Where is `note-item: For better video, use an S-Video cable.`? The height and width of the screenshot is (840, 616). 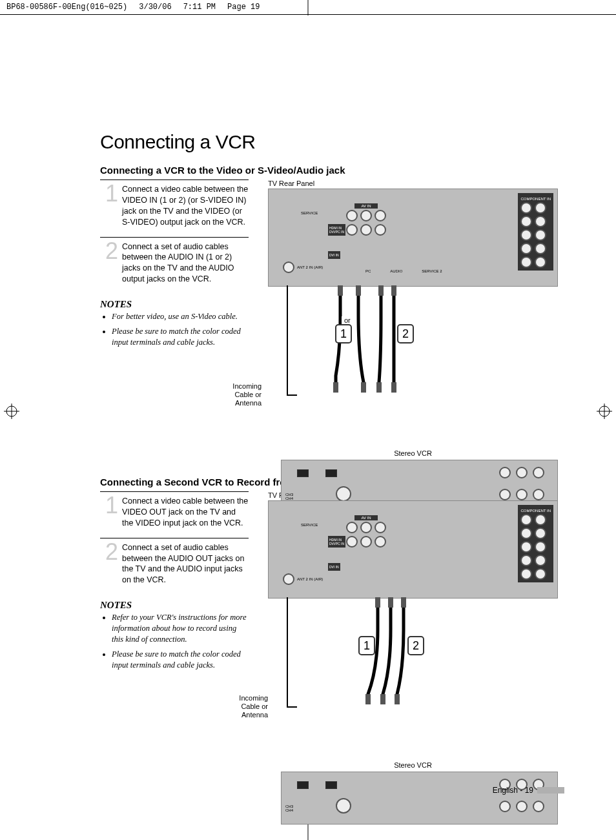 note-item: For better video, use an S-Video cable. is located at coordinates (180, 316).